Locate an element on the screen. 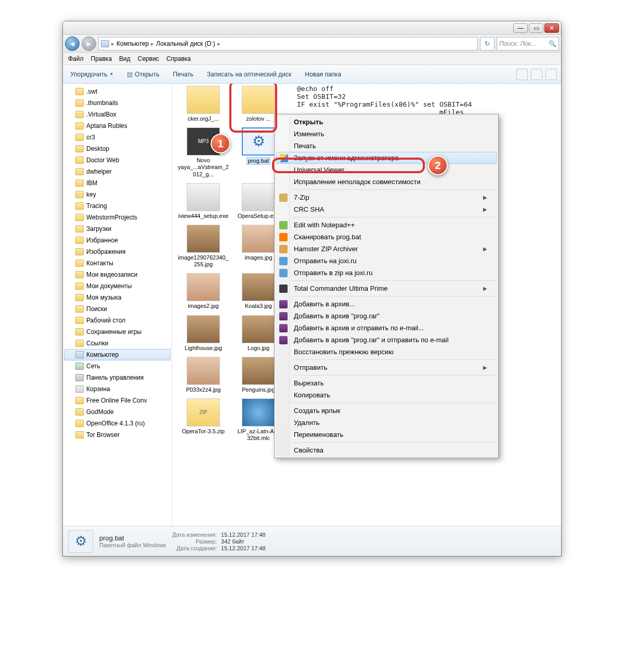 The height and width of the screenshot is (672, 624). menu-Вид: Вид is located at coordinates (125, 59).